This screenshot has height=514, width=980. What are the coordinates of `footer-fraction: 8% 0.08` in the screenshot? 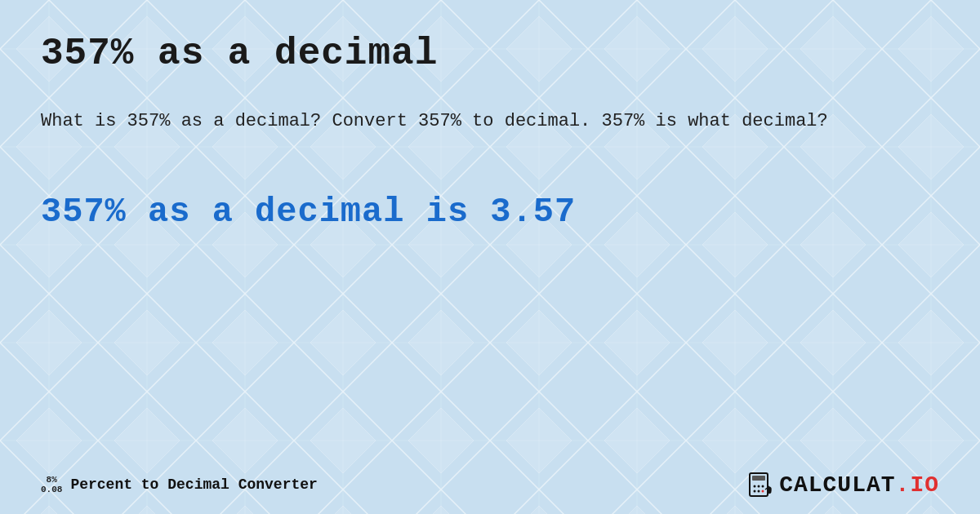 It's located at (51, 485).